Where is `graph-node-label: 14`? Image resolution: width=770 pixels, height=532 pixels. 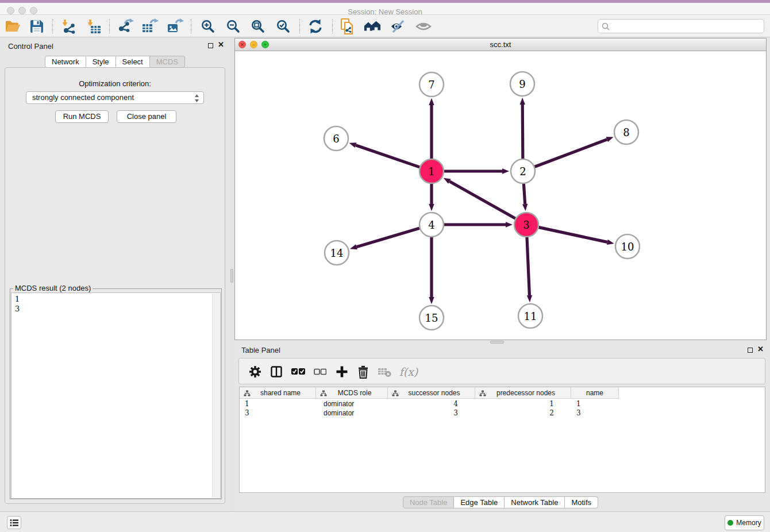
graph-node-label: 14 is located at coordinates (337, 253).